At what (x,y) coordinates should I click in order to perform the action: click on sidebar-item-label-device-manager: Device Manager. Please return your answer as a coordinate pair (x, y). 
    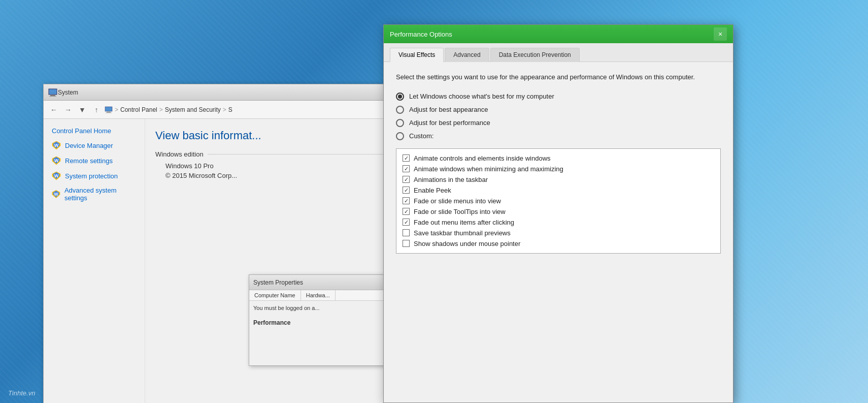
    Looking at the image, I should click on (89, 145).